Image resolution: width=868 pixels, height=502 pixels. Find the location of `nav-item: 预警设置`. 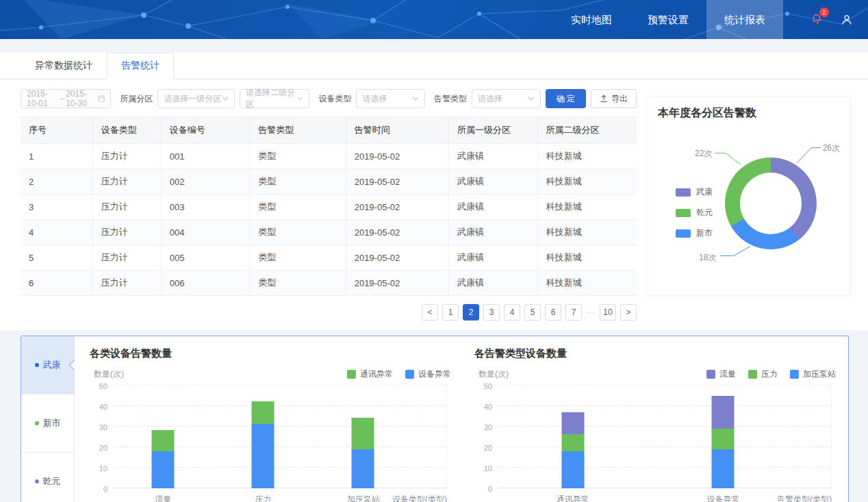

nav-item: 预警设置 is located at coordinates (668, 19).